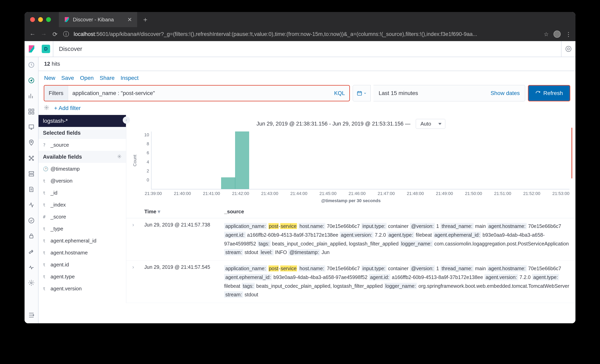  Describe the element at coordinates (130, 78) in the screenshot. I see `menu-inspect: Inspect` at that location.